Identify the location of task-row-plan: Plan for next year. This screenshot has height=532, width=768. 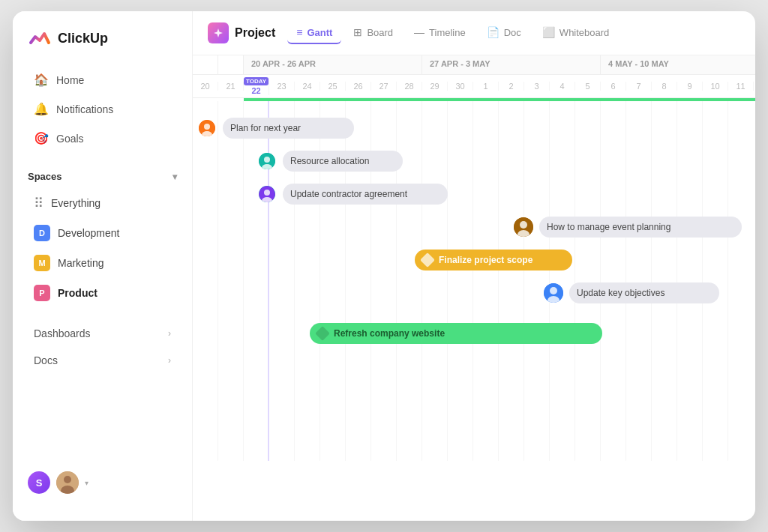
(474, 128).